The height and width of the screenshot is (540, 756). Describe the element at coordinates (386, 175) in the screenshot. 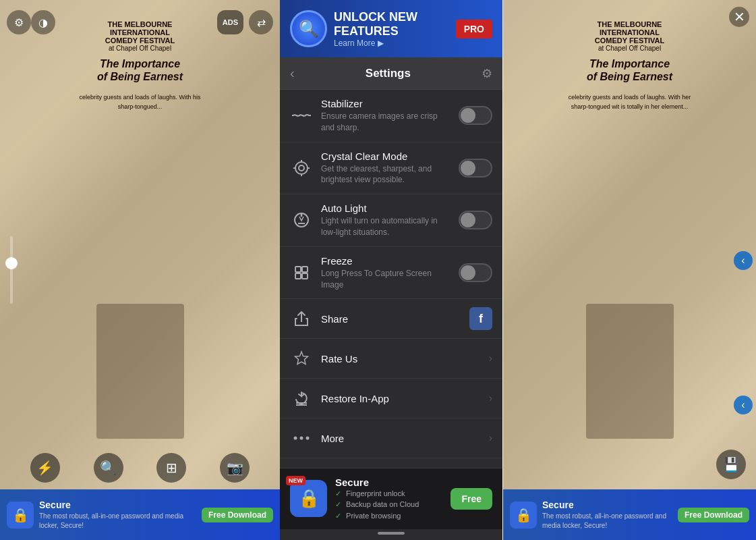

I see `crystal-clear-desc: Get the clearest, sharpest, and brightes…` at that location.